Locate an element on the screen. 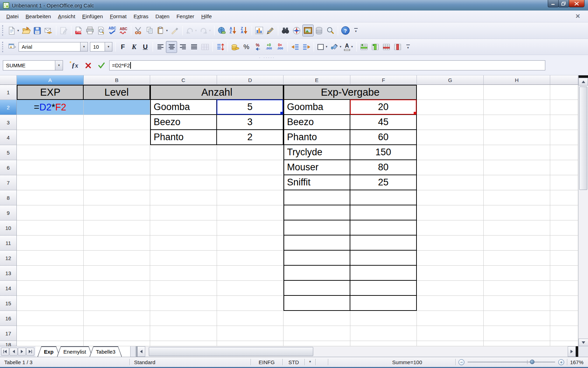 The width and height of the screenshot is (588, 368). fill-handle is located at coordinates (415, 113).